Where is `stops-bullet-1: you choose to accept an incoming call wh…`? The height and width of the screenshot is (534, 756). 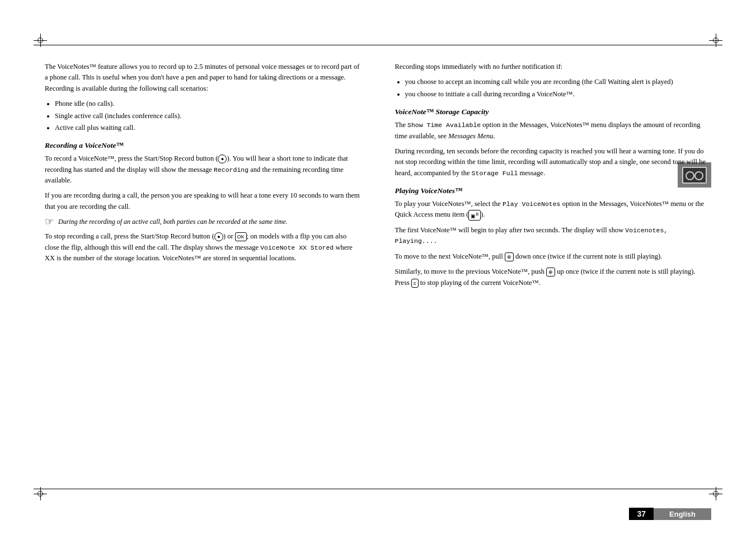 stops-bullet-1: you choose to accept an incoming call wh… is located at coordinates (558, 82).